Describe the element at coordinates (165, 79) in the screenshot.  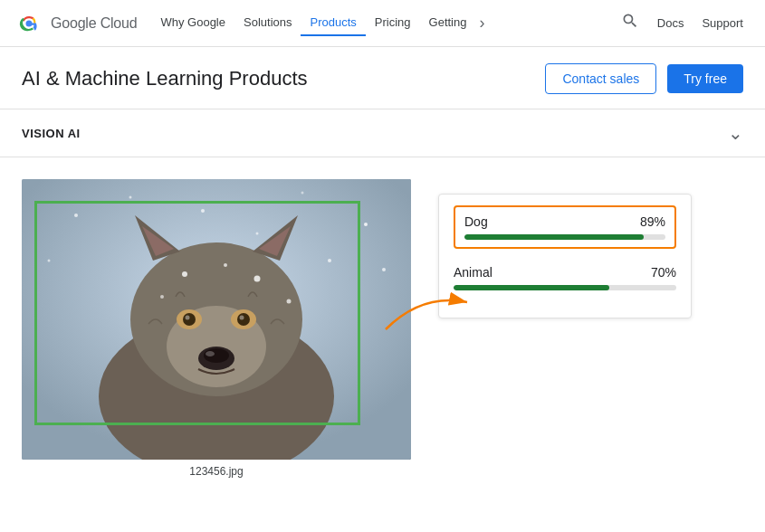
I see `page-title: AI & Machine Learning Products` at that location.